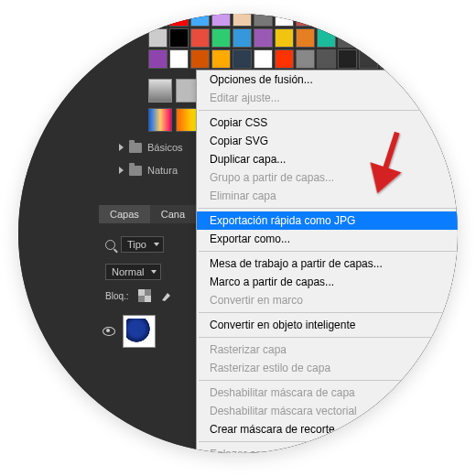  Describe the element at coordinates (160, 120) in the screenshot. I see `gradient-swatch` at that location.